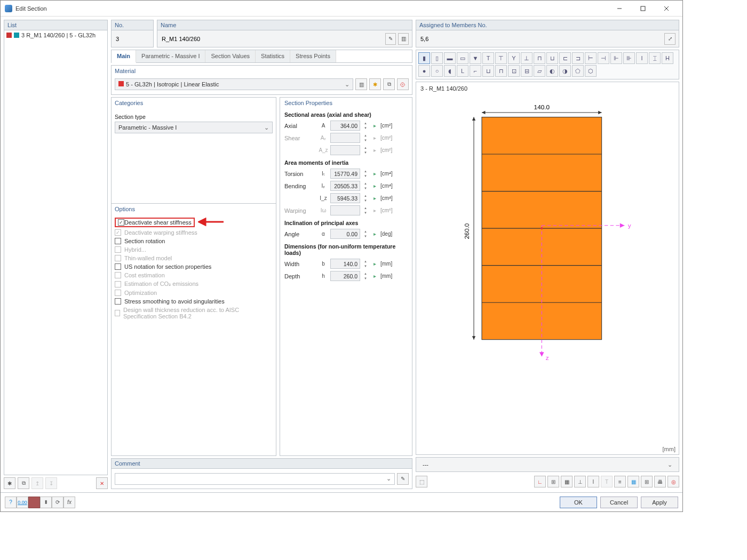  I want to click on preview-mode-select: ---⌄, so click(547, 465).